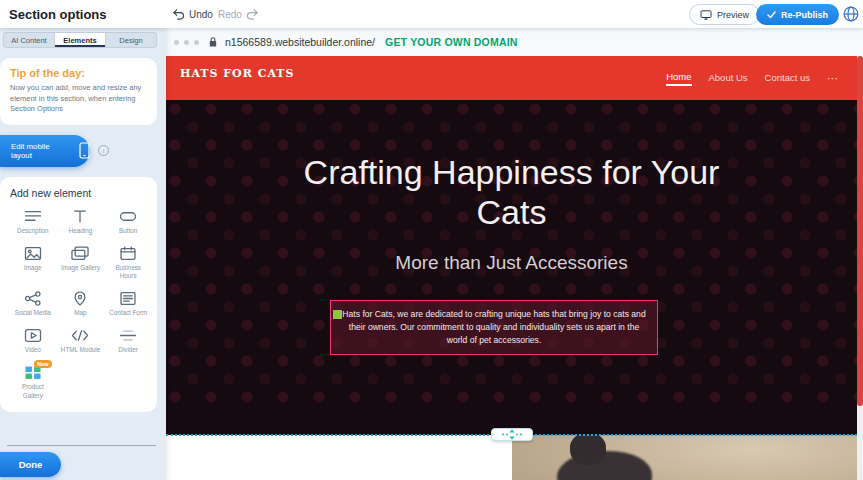  What do you see at coordinates (772, 15) in the screenshot?
I see `check-icon` at bounding box center [772, 15].